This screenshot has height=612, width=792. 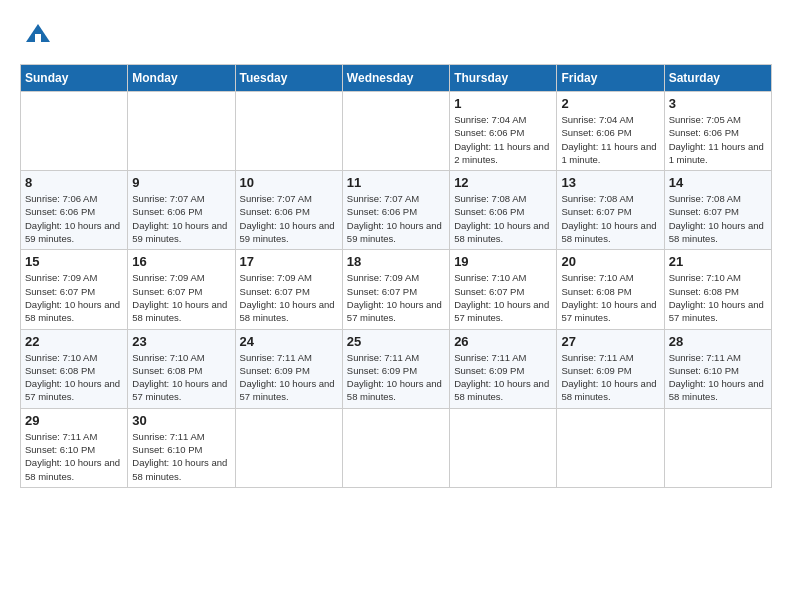 I want to click on day-number: 26, so click(x=503, y=342).